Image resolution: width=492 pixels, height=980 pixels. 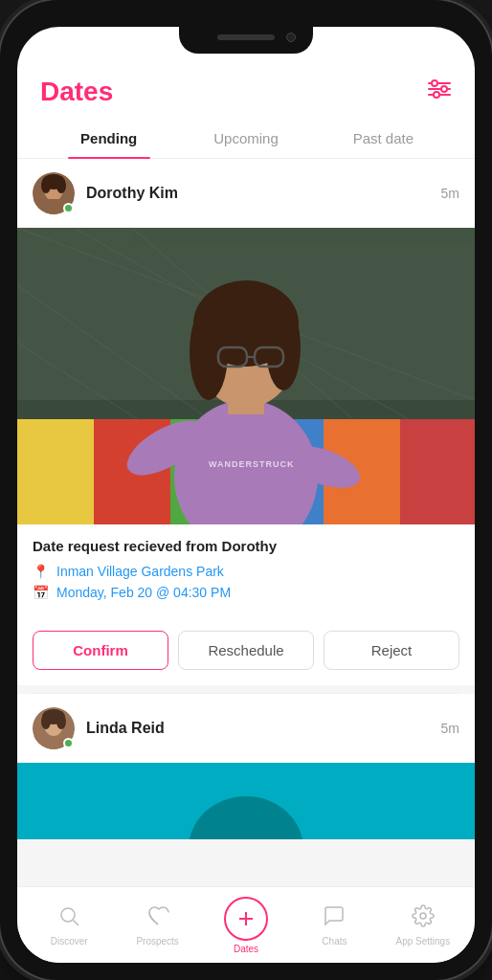 What do you see at coordinates (69, 209) in the screenshot?
I see `online-indicator` at bounding box center [69, 209].